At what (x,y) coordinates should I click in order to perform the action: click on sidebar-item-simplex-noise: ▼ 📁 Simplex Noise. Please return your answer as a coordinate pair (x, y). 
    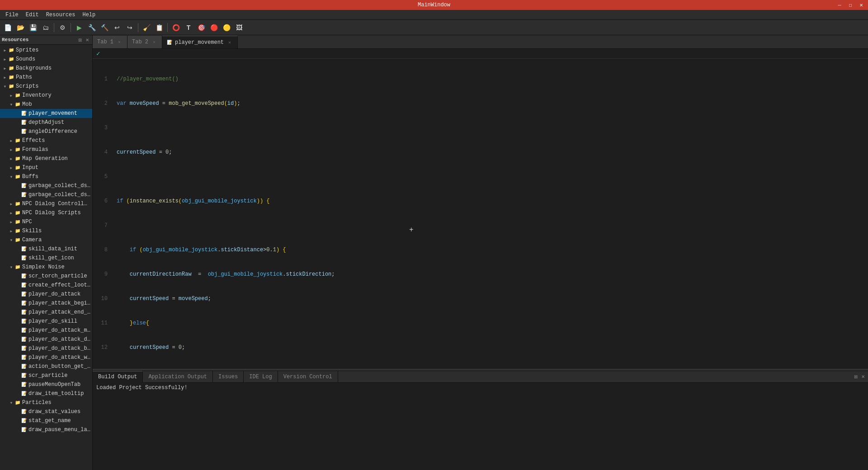
    Looking at the image, I should click on (46, 267).